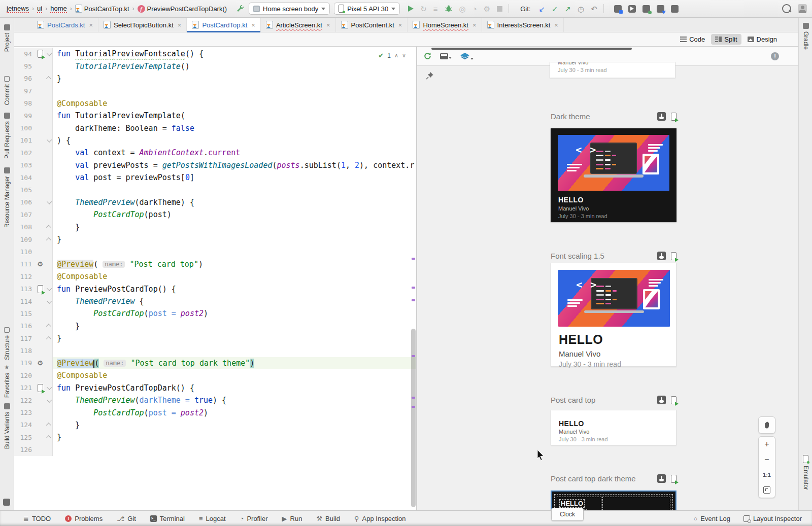  I want to click on sidebar-item-structure: Structure, so click(7, 344).